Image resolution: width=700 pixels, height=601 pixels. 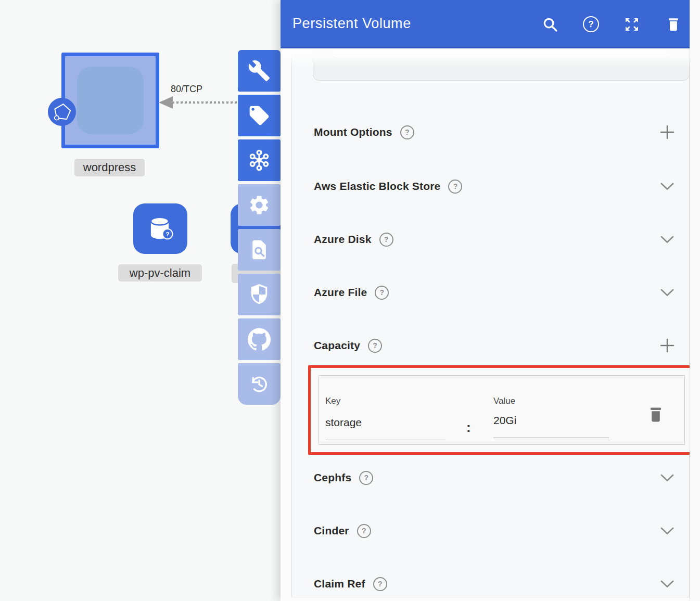 I want to click on value-label: Value, so click(x=504, y=401).